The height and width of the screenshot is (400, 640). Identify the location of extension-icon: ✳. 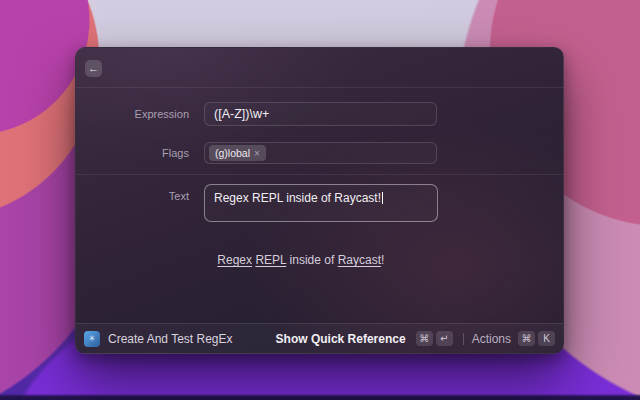
(92, 339).